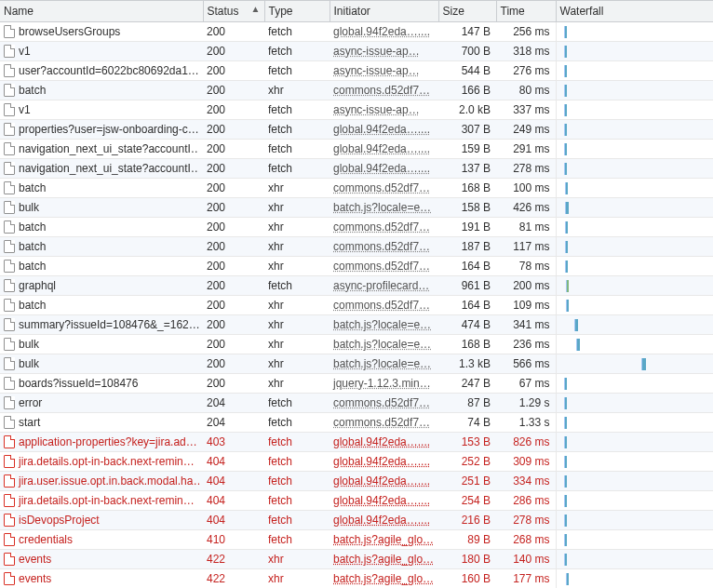 The image size is (713, 588). Describe the element at coordinates (356, 130) in the screenshot. I see `table-row: properties?user=jsw-onboarding-c…200fetc…` at that location.